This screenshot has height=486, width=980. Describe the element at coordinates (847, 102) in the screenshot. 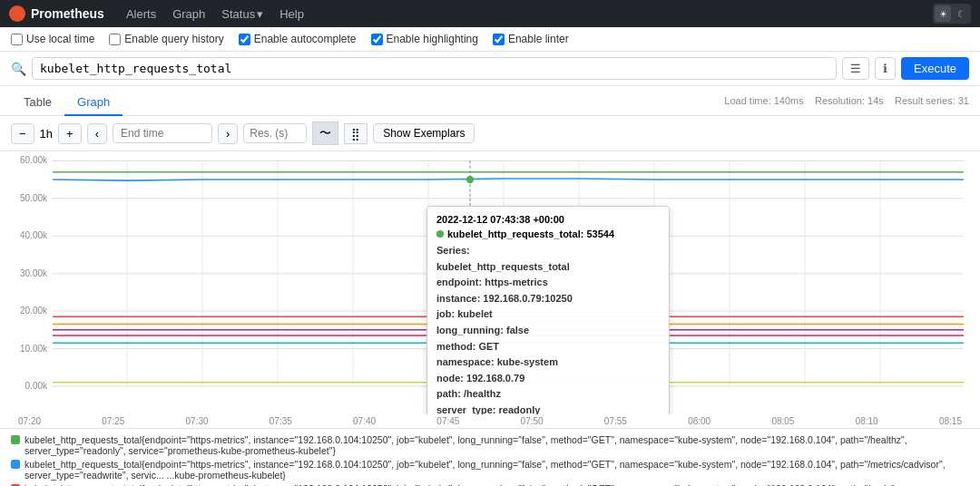

I see `load-info: Load time: 140ms Resolution: 14s Result …` at that location.